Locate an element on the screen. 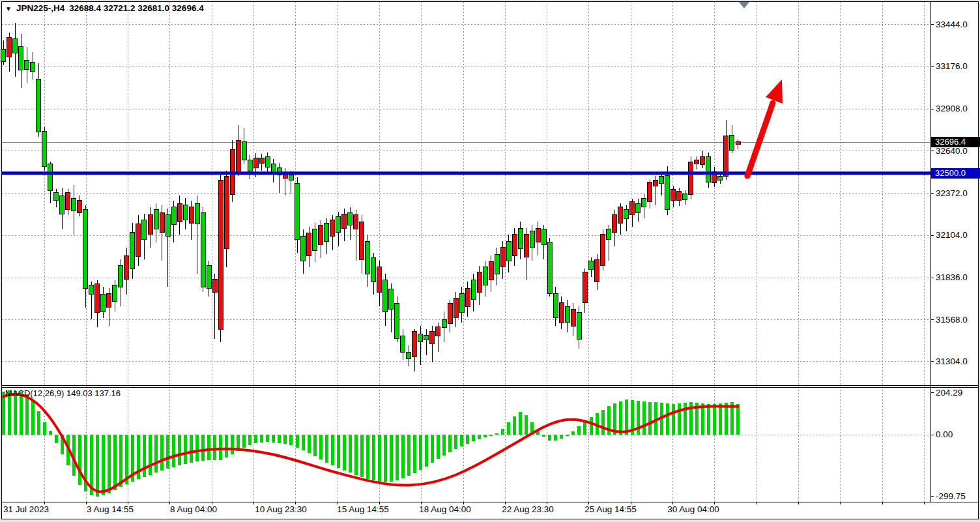 The width and height of the screenshot is (980, 522). time-axis-label: 22 Aug 23:30 is located at coordinates (528, 510).